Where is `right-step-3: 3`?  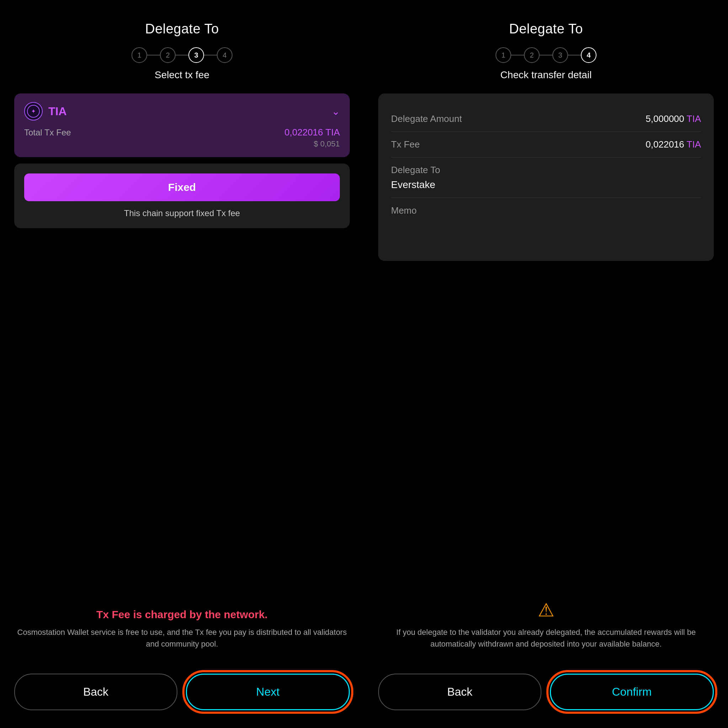 right-step-3: 3 is located at coordinates (560, 55).